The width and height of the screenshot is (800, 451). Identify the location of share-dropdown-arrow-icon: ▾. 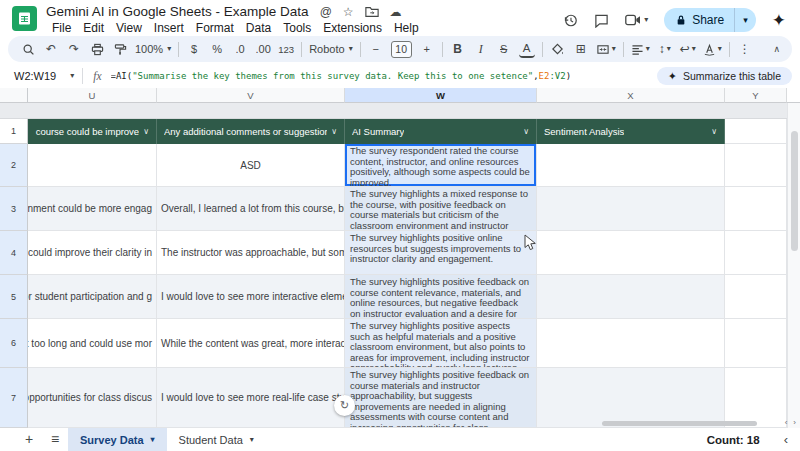
(746, 20).